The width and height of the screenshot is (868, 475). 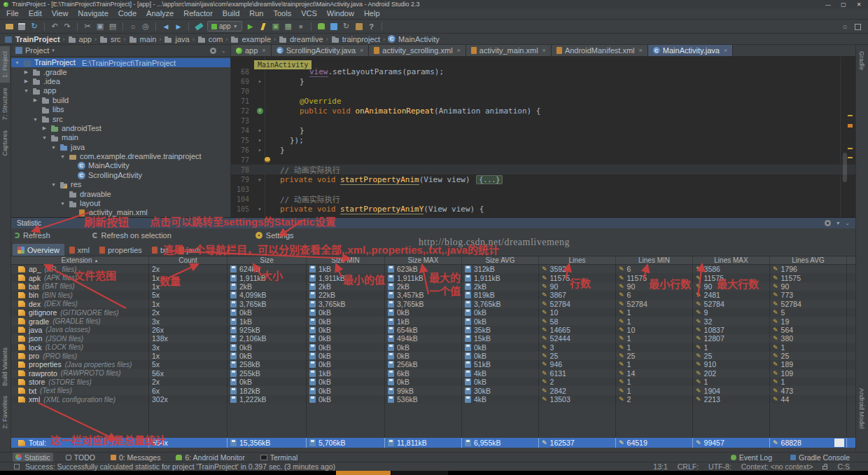 I want to click on breadcrumb-java: java, so click(x=176, y=39).